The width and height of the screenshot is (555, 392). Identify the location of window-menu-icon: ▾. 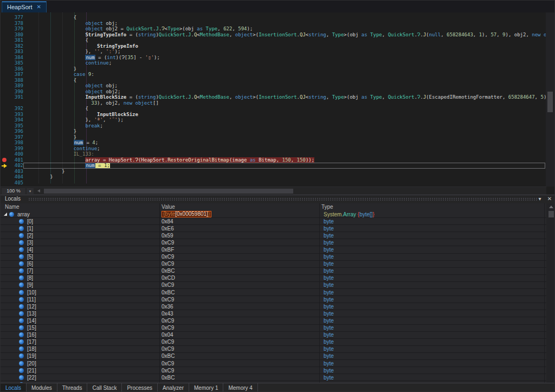
(540, 198).